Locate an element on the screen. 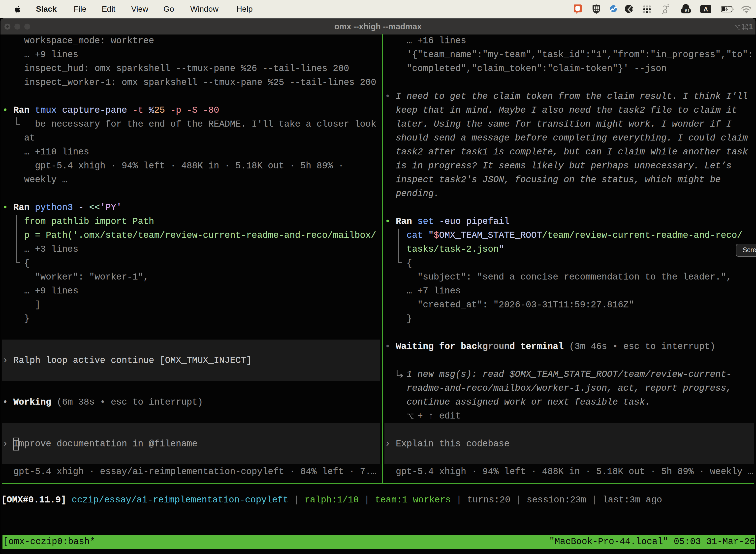 This screenshot has width=756, height=554. svg-text: ..61 is located at coordinates (686, 11).